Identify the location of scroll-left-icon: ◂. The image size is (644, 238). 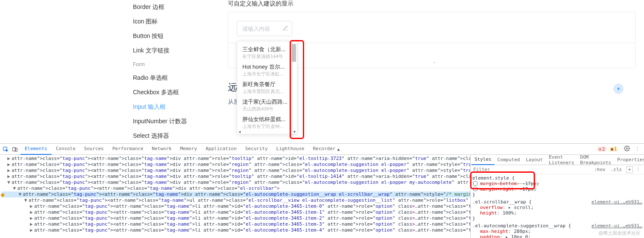
(239, 131).